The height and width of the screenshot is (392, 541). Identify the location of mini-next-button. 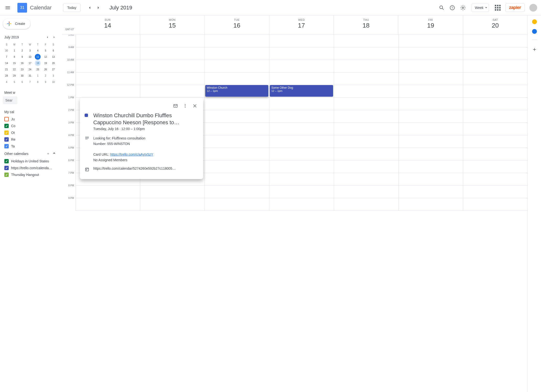
(54, 37).